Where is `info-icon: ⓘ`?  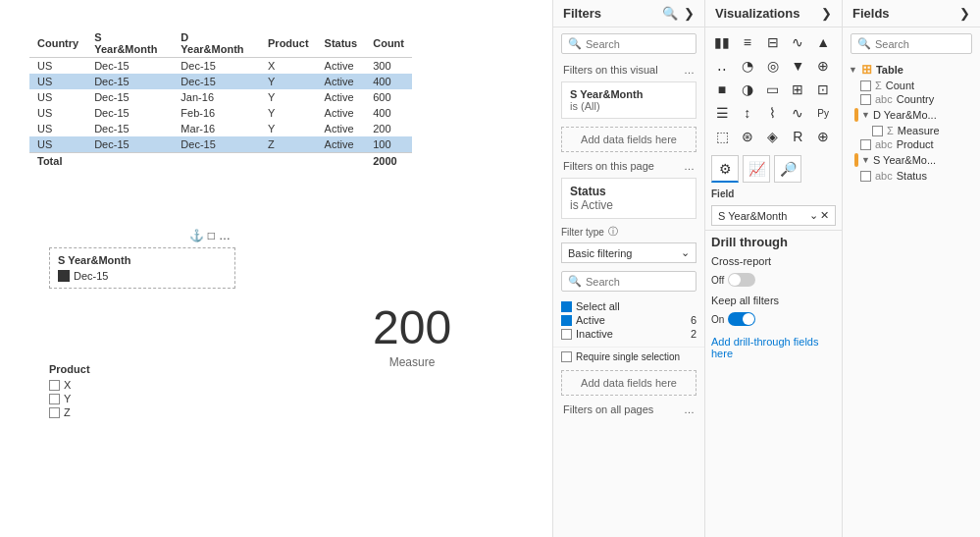
info-icon: ⓘ is located at coordinates (613, 232).